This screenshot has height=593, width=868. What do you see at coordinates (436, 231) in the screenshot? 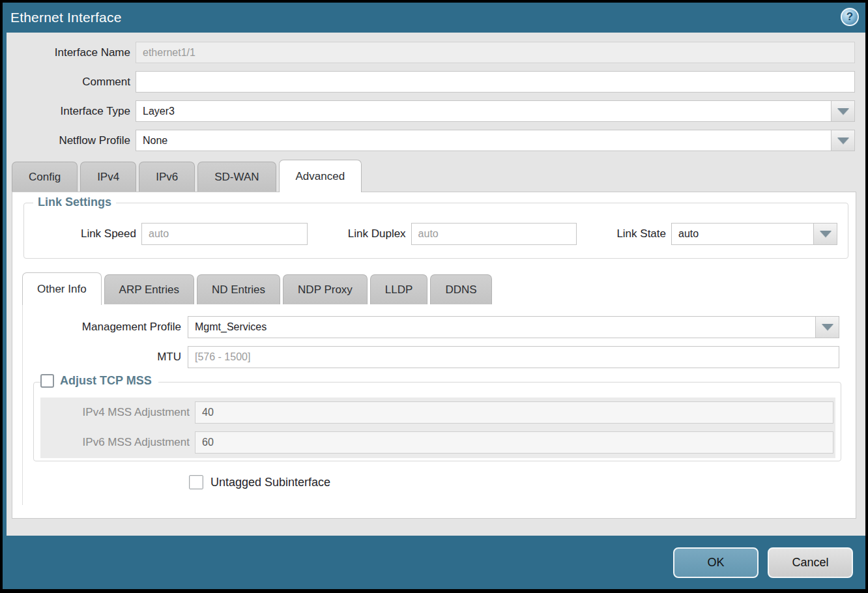
I see `link-settings-row: Link Speed Link Duplex Link State auto` at bounding box center [436, 231].